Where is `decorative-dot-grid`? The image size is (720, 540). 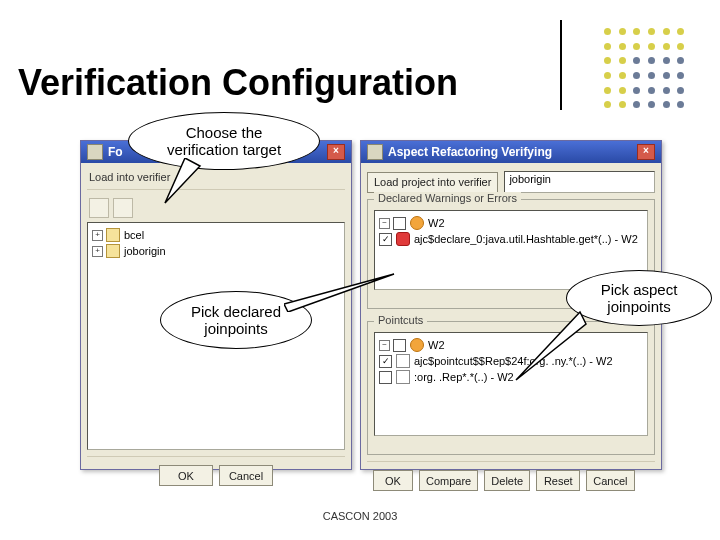 decorative-dot-grid is located at coordinates (648, 72).